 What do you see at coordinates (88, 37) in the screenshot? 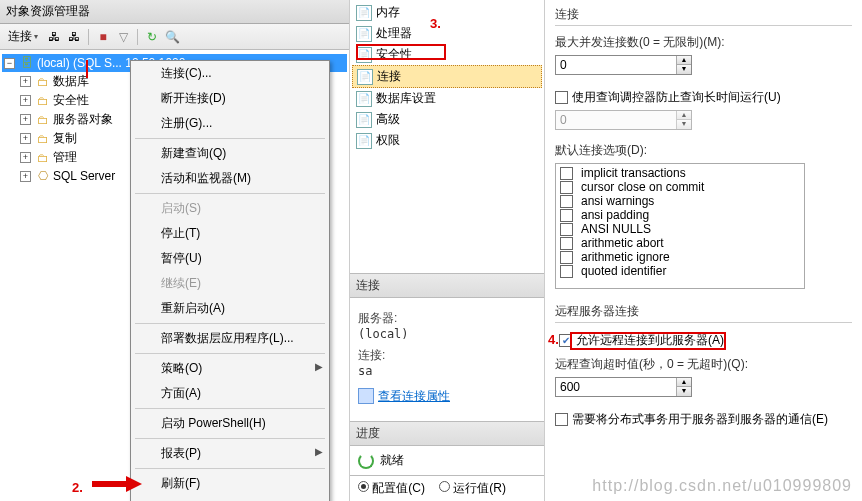
I see `toolbar-separator` at bounding box center [88, 37].